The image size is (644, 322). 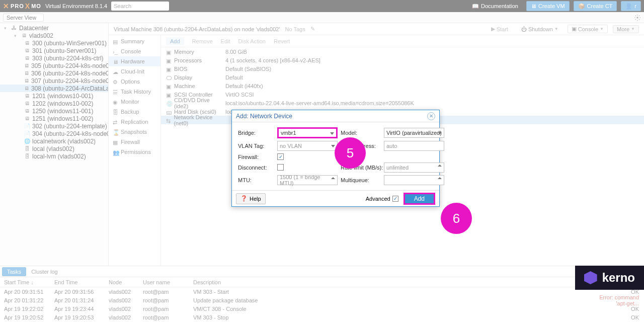 What do you see at coordinates (256, 133) in the screenshot?
I see `bridge-label: Bridge:` at bounding box center [256, 133].